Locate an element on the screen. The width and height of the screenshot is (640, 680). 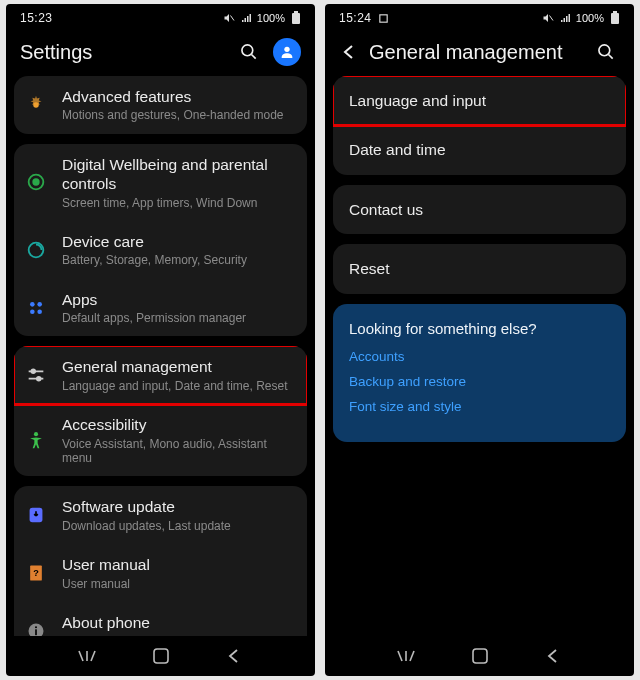
status-bar: 15:24 100% is located at coordinates (480, 18).